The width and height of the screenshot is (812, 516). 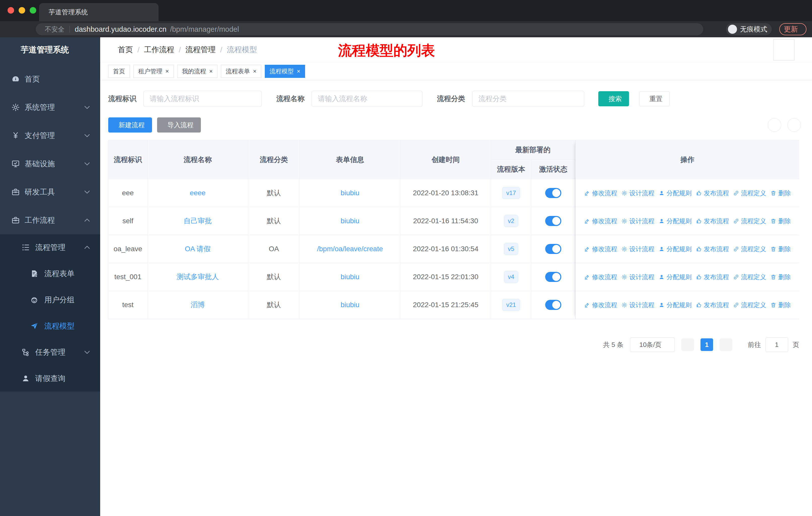 I want to click on avatar, so click(x=784, y=50).